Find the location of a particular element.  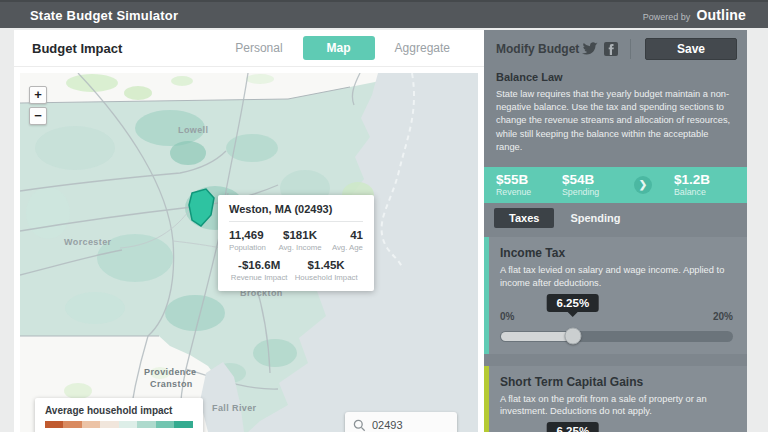

map-label-lowell: Lowell is located at coordinates (193, 130).